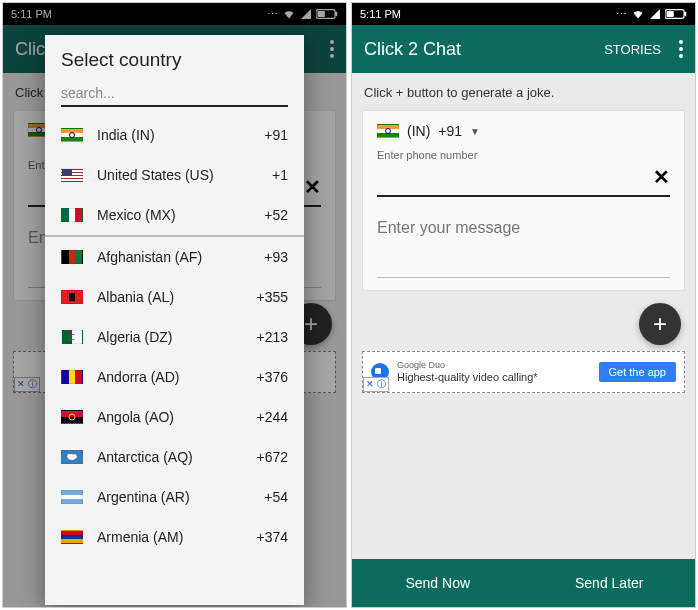  I want to click on country-name: Armenia (AM), so click(170, 537).